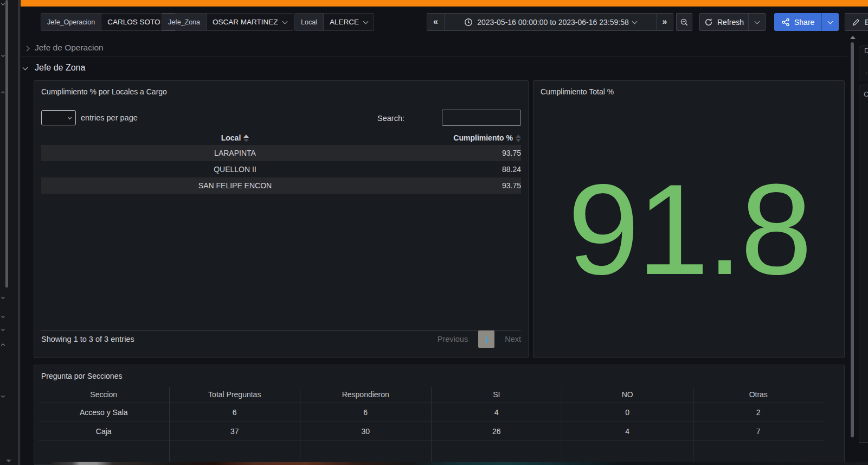 This screenshot has width=868, height=465. What do you see at coordinates (852, 240) in the screenshot?
I see `main-scrollbar-thumb` at bounding box center [852, 240].